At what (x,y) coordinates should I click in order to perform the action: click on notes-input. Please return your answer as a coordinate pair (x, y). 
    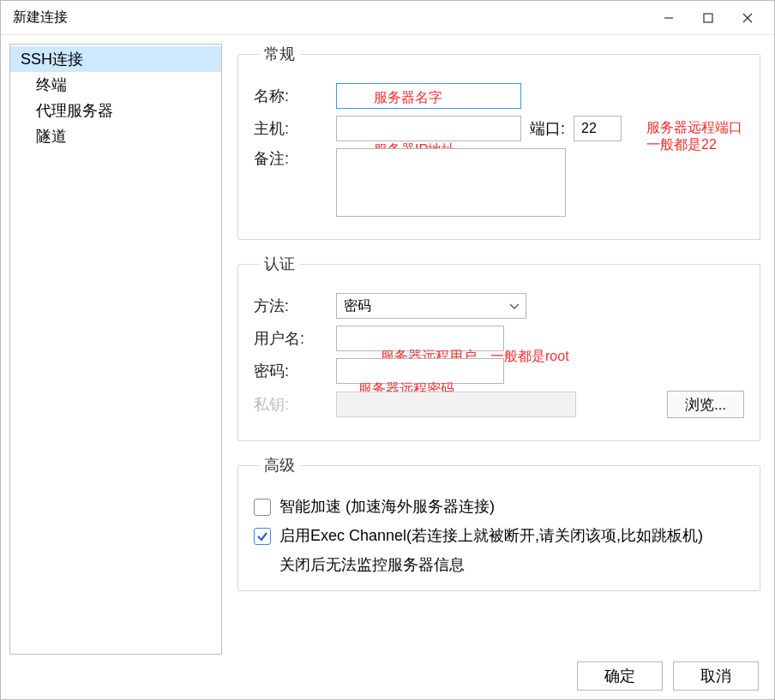
    Looking at the image, I should click on (451, 182).